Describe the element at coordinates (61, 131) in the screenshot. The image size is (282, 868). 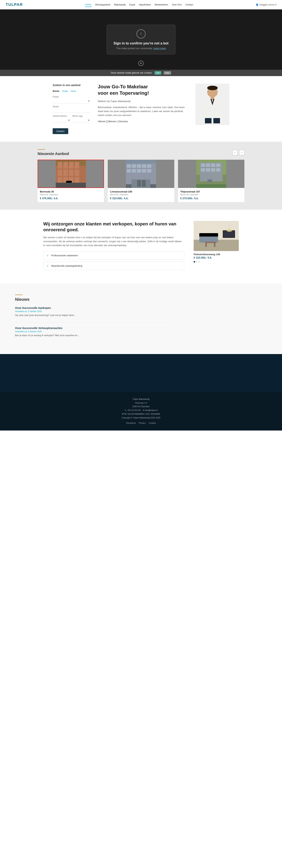
I see `search-button: Zoeken` at that location.